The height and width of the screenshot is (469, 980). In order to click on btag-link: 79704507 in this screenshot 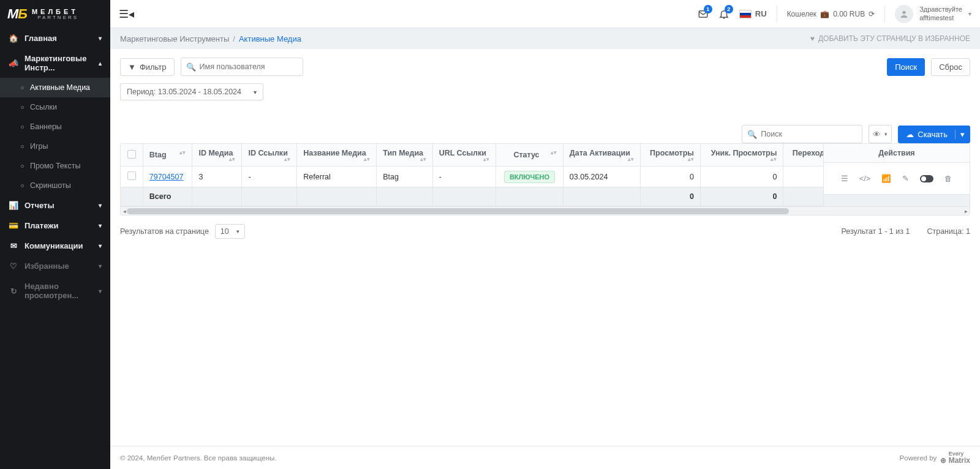, I will do `click(167, 177)`.